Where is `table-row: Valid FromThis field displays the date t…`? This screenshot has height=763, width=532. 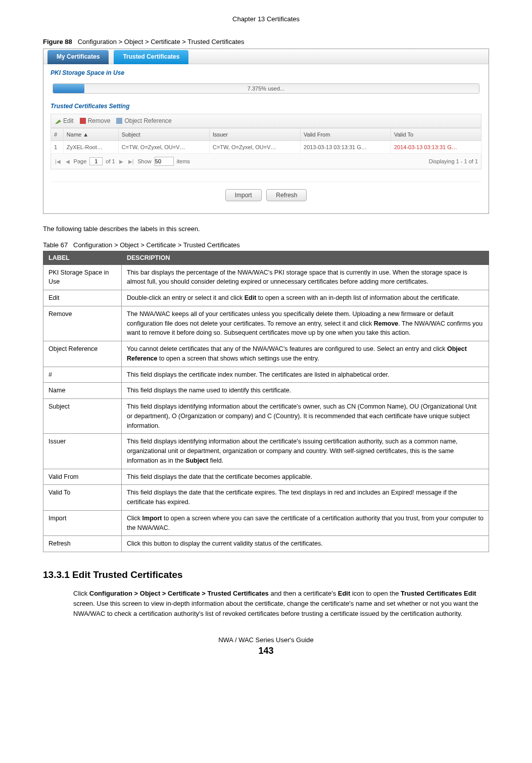 table-row: Valid FromThis field displays the date t… is located at coordinates (266, 477).